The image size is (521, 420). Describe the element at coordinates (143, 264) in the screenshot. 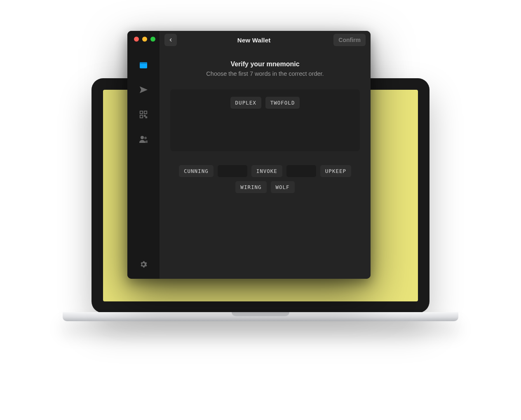

I see `sidebar-item-settings` at that location.